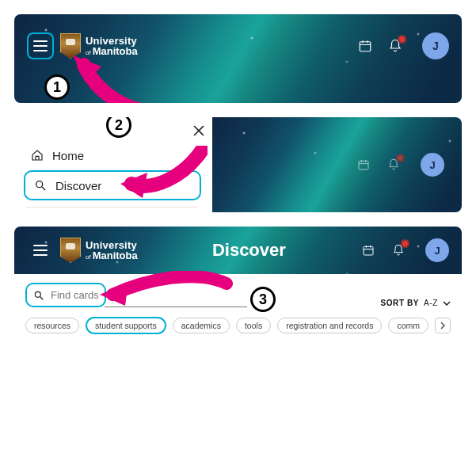 This screenshot has height=476, width=476. What do you see at coordinates (238, 307) in the screenshot?
I see `discover-body: 3 SORT BY A-Z resources student supports…` at bounding box center [238, 307].